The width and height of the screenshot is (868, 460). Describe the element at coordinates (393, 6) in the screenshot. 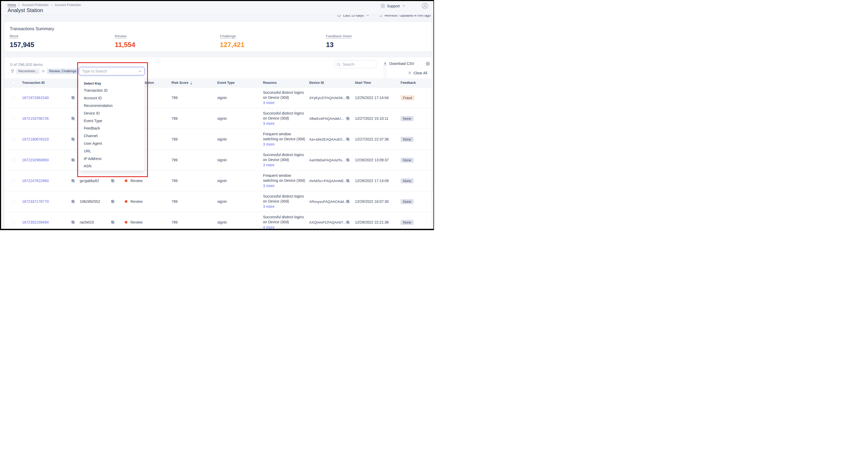

I see `support-menu: Support` at that location.